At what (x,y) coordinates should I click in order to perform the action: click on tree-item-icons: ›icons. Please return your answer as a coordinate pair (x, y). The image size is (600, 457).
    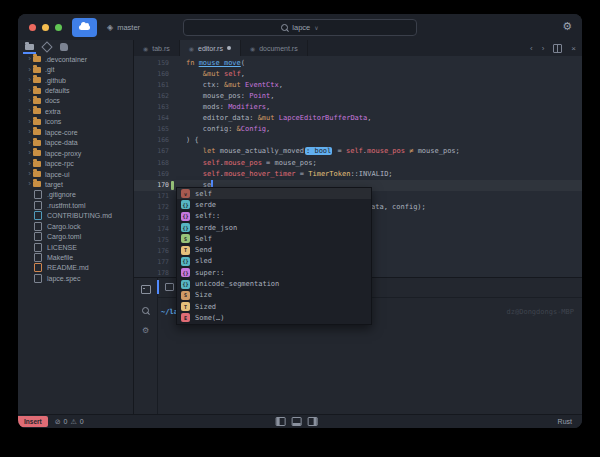
    Looking at the image, I should click on (76, 122).